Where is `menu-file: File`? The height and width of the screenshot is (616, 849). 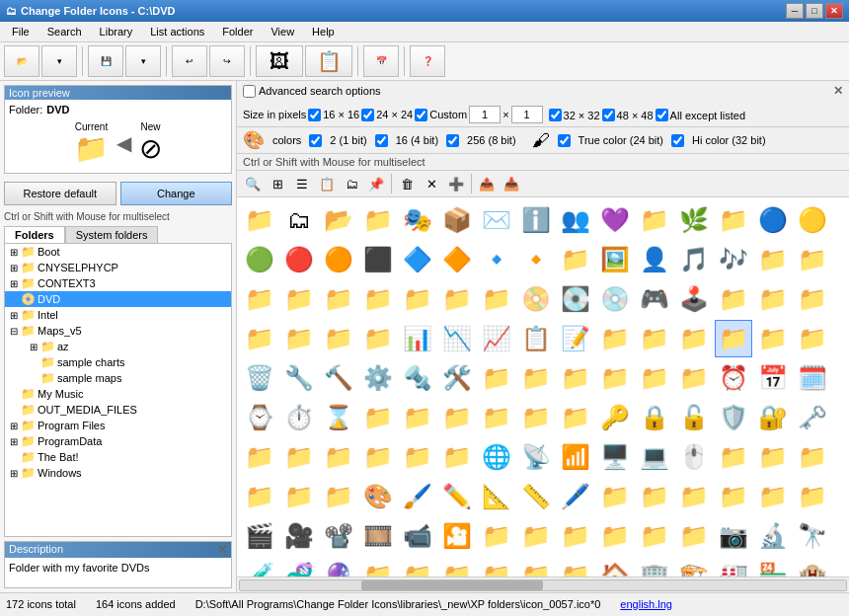
menu-file: File is located at coordinates (21, 32).